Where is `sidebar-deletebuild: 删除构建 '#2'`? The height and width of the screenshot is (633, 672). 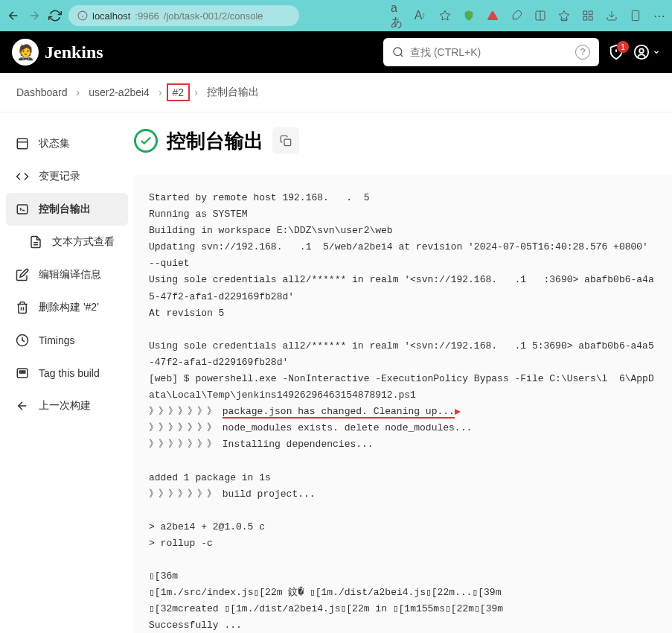
sidebar-deletebuild: 删除构建 '#2' is located at coordinates (67, 308).